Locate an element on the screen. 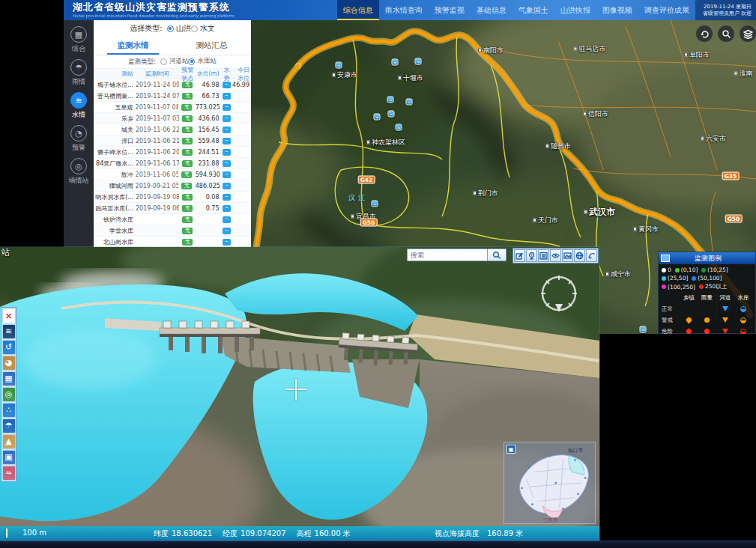  top-nav-item: 基础信息 is located at coordinates (492, 10).